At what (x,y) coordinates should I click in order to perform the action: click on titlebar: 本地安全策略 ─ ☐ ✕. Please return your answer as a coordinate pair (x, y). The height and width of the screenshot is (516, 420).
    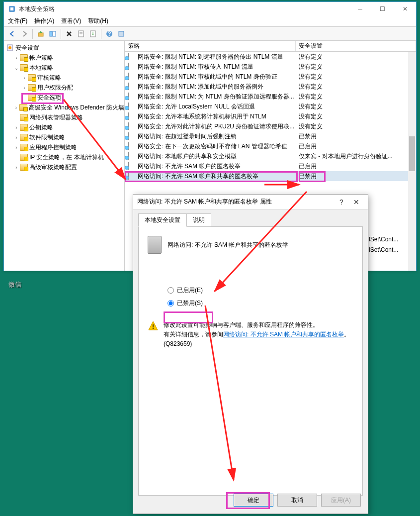
    Looking at the image, I should click on (210, 9).